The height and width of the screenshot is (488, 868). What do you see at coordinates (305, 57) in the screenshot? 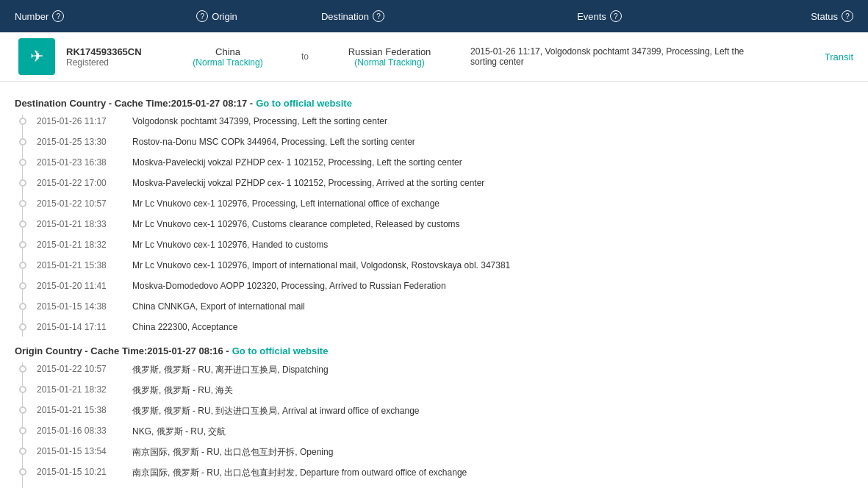
I see `to-arrow: to` at bounding box center [305, 57].